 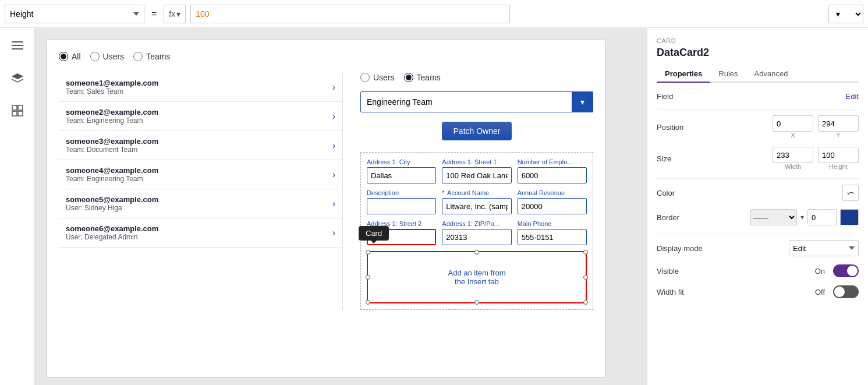 What do you see at coordinates (200, 204) in the screenshot?
I see `user-item: someone5@example.com User: Sidney Higa ›` at bounding box center [200, 204].